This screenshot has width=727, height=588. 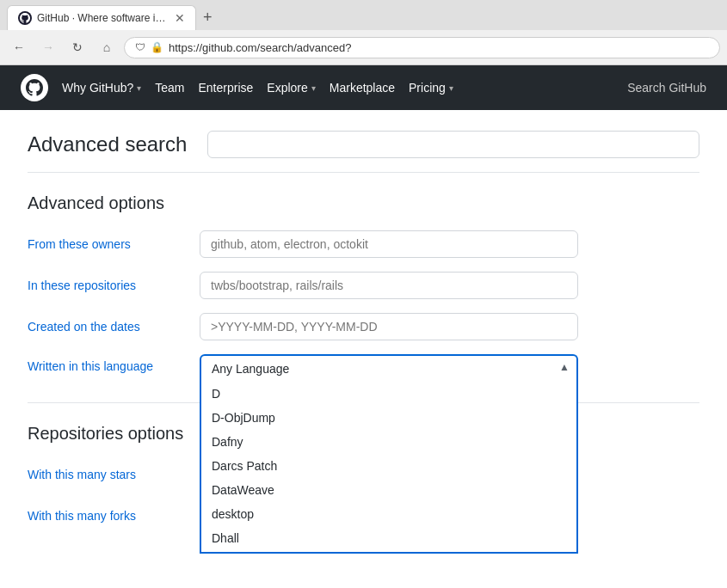 I want to click on home-button: ⌂, so click(x=107, y=47).